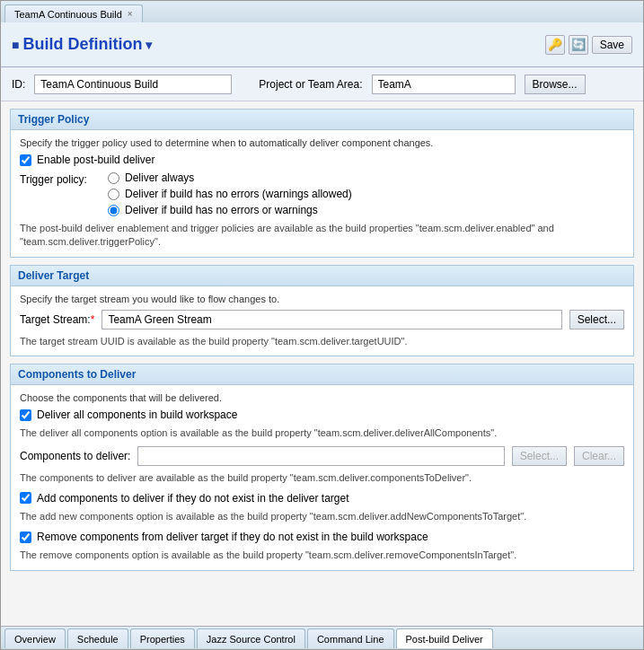 The width and height of the screenshot is (644, 650). I want to click on trigger-policy-header: Trigger Policy, so click(322, 120).